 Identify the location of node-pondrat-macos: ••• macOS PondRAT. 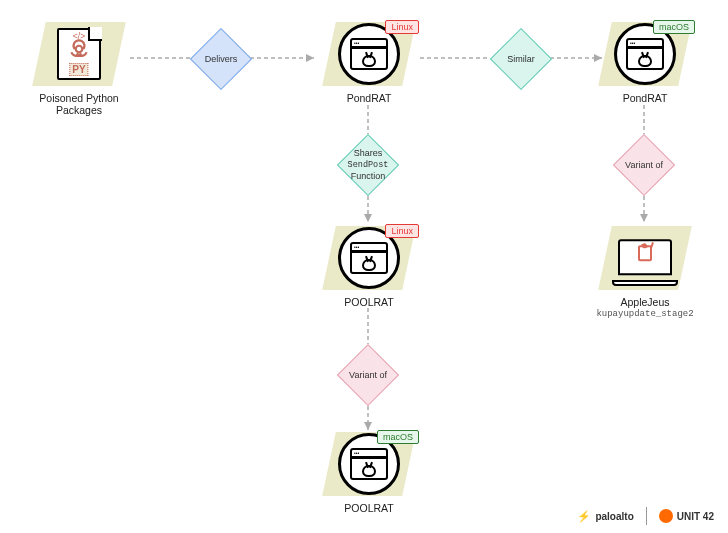
(645, 63).